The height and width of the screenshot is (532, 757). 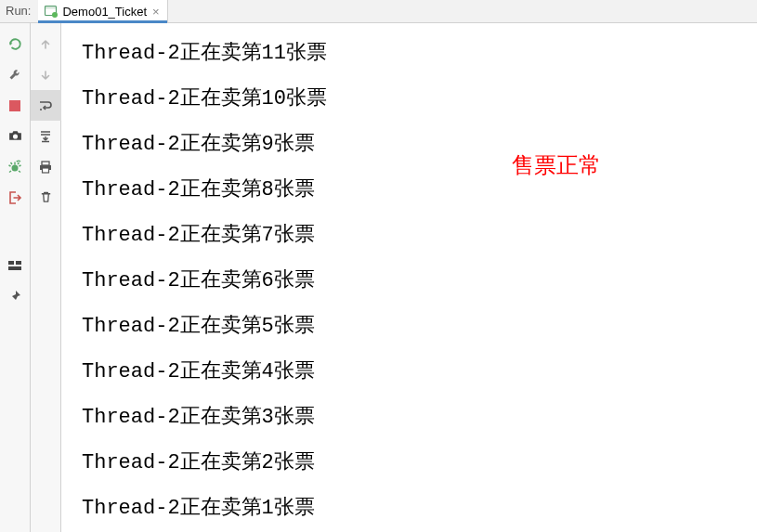 I want to click on trash-icon, so click(x=46, y=197).